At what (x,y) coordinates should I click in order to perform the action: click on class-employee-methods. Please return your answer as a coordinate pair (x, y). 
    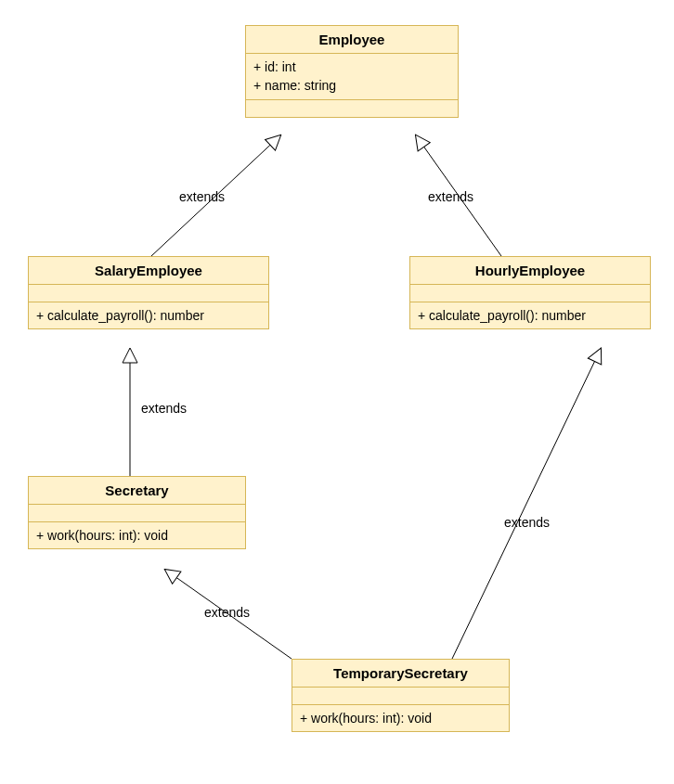
    Looking at the image, I should click on (352, 109).